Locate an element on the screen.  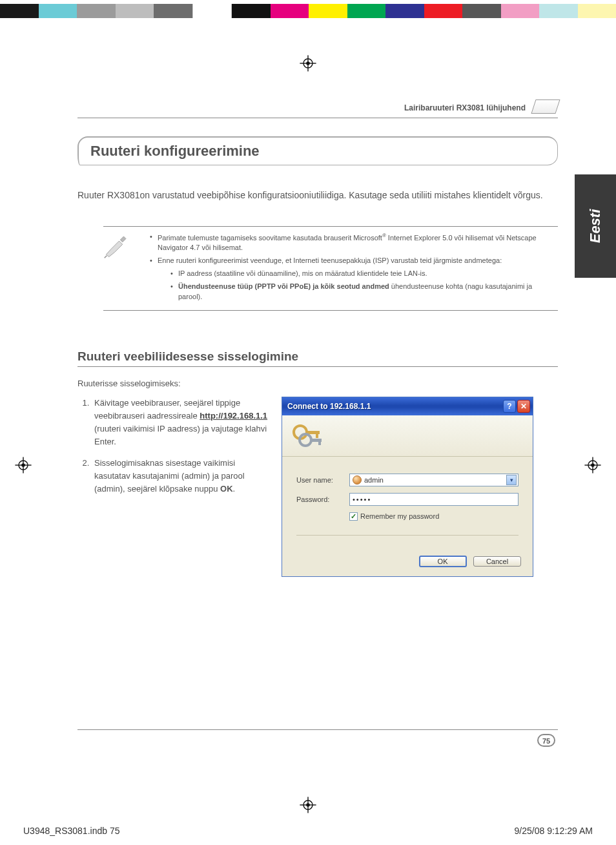
section-title-box: Ruuteri konfigureerimine is located at coordinates (318, 151).